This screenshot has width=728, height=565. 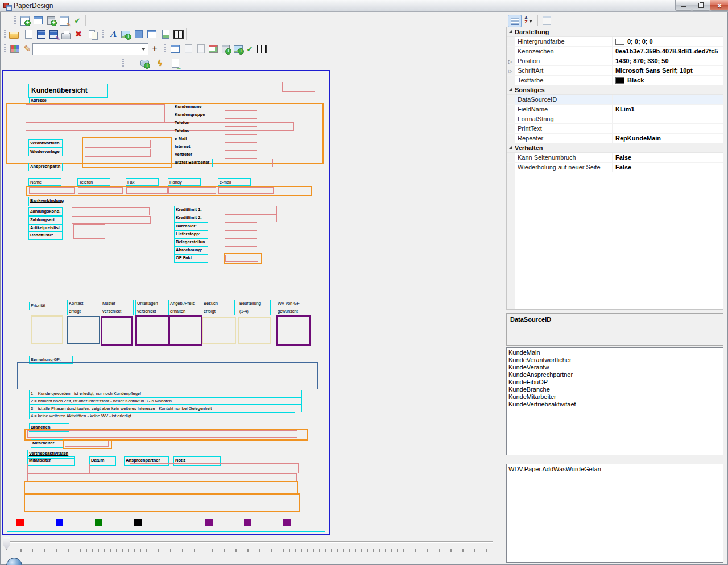 I want to click on bank-label: Kreditlimit 1:, so click(x=191, y=210).